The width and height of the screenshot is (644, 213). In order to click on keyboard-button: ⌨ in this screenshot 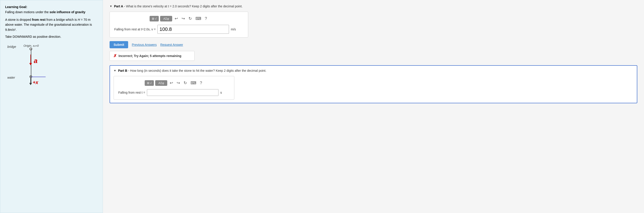, I will do `click(198, 18)`.